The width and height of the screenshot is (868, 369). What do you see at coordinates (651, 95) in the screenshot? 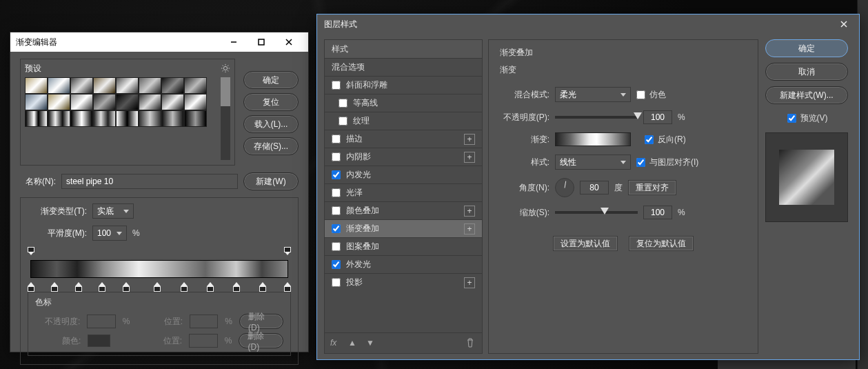
I see `dither-checkbox: 仿色` at bounding box center [651, 95].